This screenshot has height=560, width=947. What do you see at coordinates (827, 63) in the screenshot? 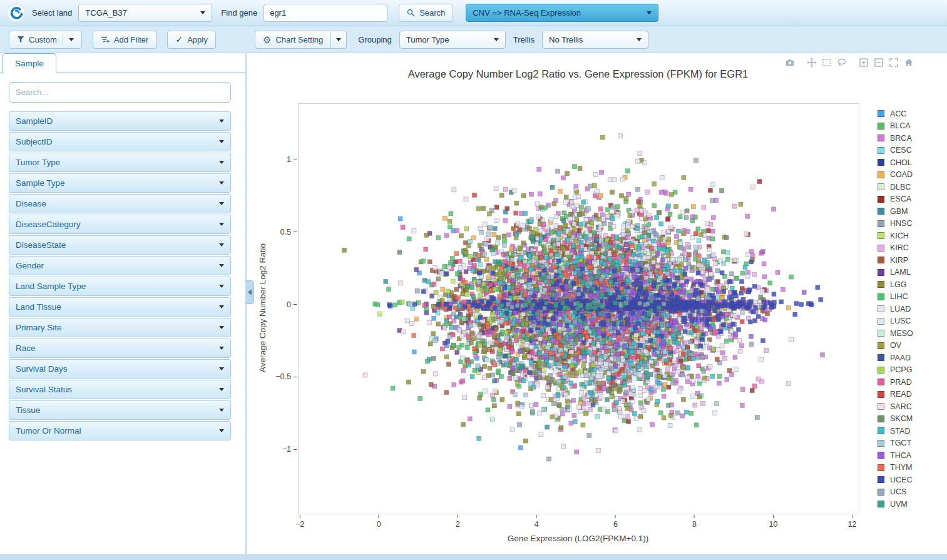
I see `box-select-icon` at bounding box center [827, 63].